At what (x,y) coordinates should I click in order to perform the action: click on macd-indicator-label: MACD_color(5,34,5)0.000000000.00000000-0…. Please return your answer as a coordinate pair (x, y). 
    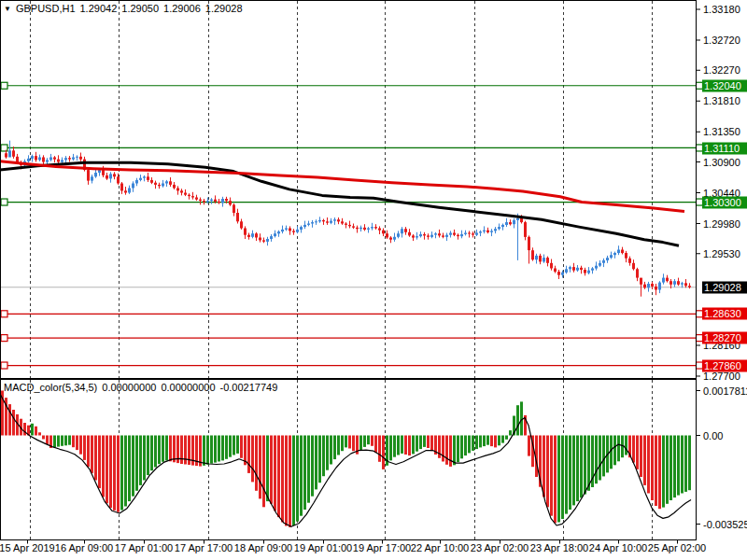
    Looking at the image, I should click on (143, 387).